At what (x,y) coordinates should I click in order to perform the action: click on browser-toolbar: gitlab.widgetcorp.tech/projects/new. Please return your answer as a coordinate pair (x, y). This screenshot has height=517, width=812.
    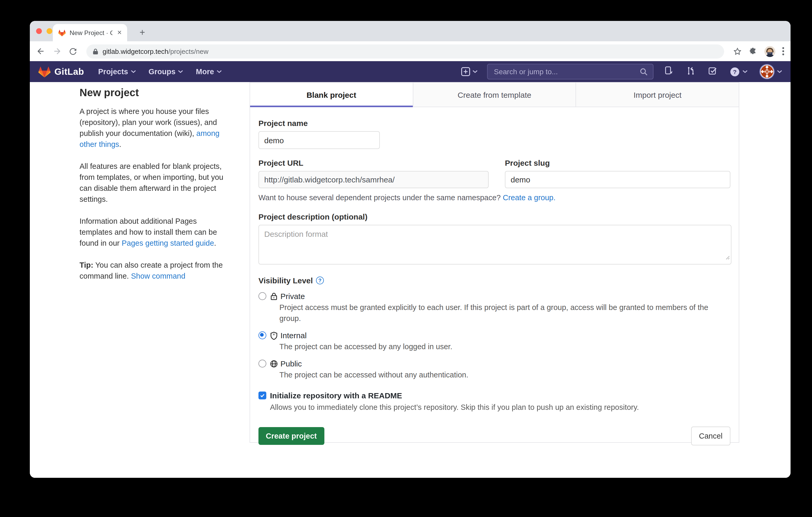
    Looking at the image, I should click on (410, 51).